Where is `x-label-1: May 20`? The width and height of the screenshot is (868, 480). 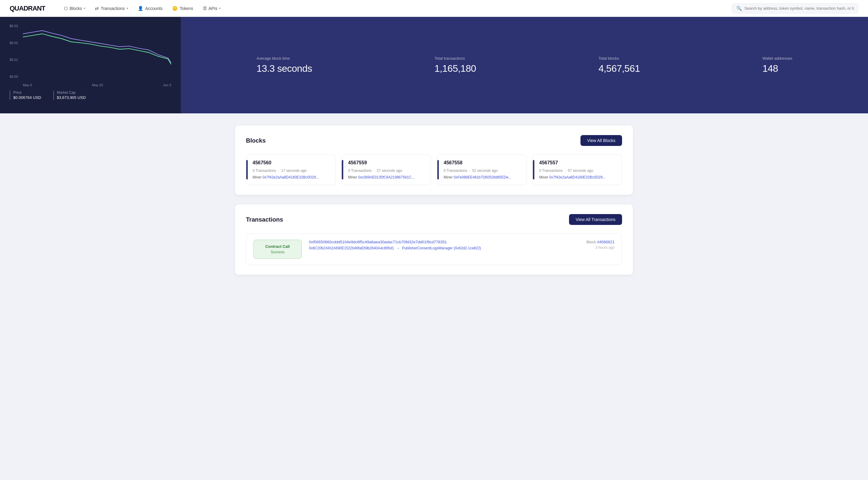
x-label-1: May 20 is located at coordinates (97, 85).